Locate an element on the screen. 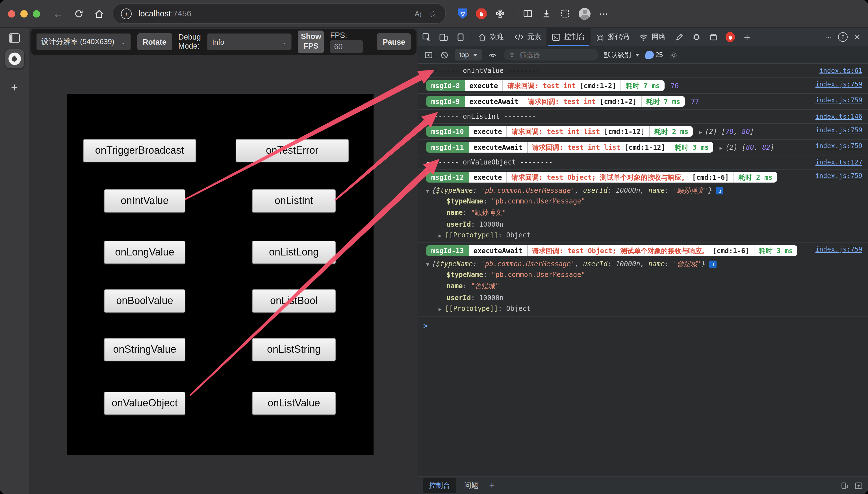  show-fps-button: Show FPS is located at coordinates (311, 42).